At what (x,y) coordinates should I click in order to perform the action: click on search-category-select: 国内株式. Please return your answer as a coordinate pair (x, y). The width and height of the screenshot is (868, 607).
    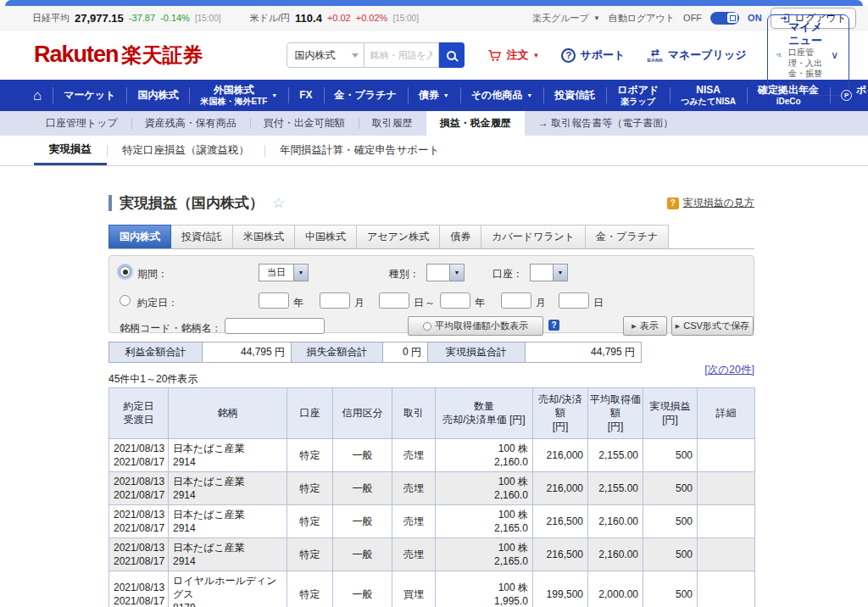
    Looking at the image, I should click on (326, 55).